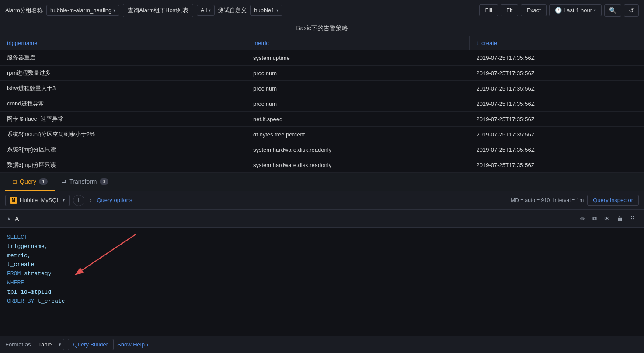  I want to click on cell-4-2: 2019-07-25T17:35:56Z, so click(557, 119).